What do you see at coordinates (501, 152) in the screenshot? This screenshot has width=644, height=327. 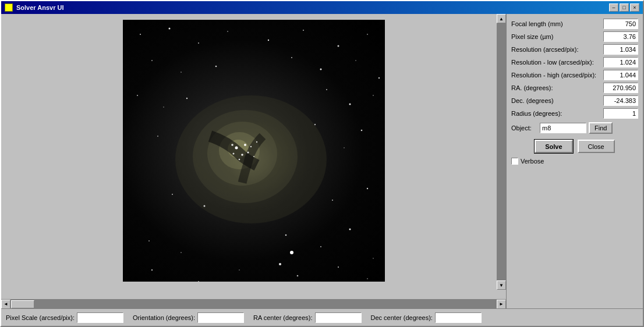 I see `vertical-scrollbar: ▲ ▼` at bounding box center [501, 152].